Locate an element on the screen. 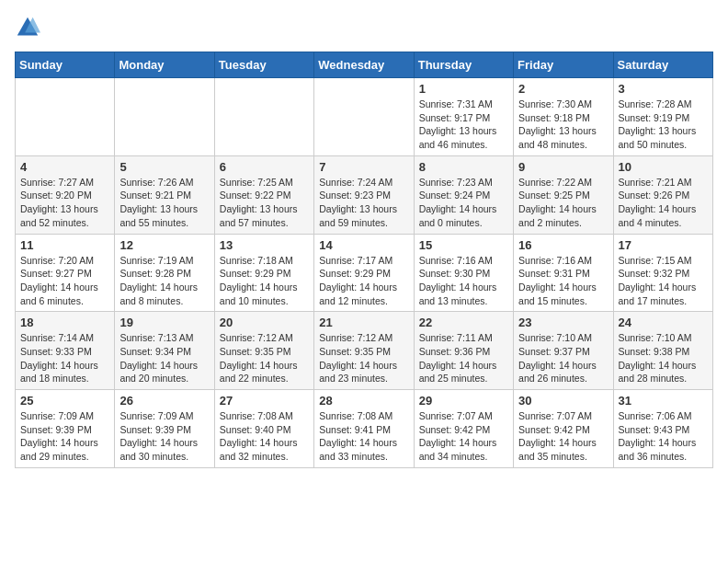 This screenshot has width=728, height=563. day-number: 20 is located at coordinates (265, 322).